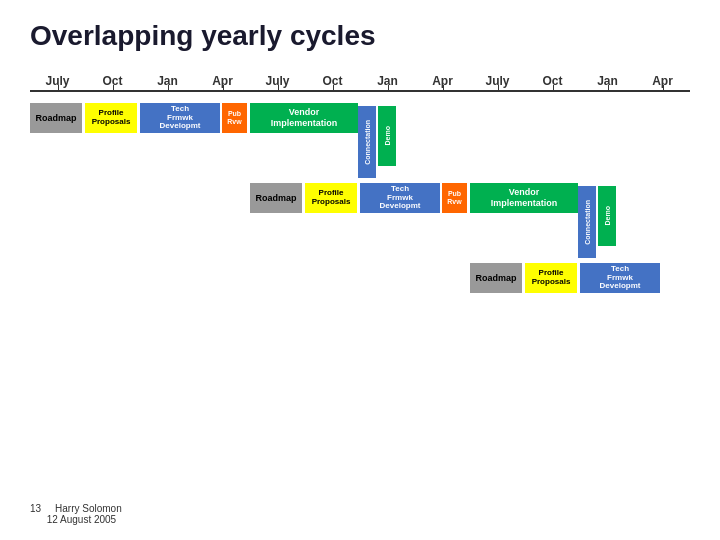 The image size is (720, 540). I want to click on month-oct3: Oct, so click(552, 81).